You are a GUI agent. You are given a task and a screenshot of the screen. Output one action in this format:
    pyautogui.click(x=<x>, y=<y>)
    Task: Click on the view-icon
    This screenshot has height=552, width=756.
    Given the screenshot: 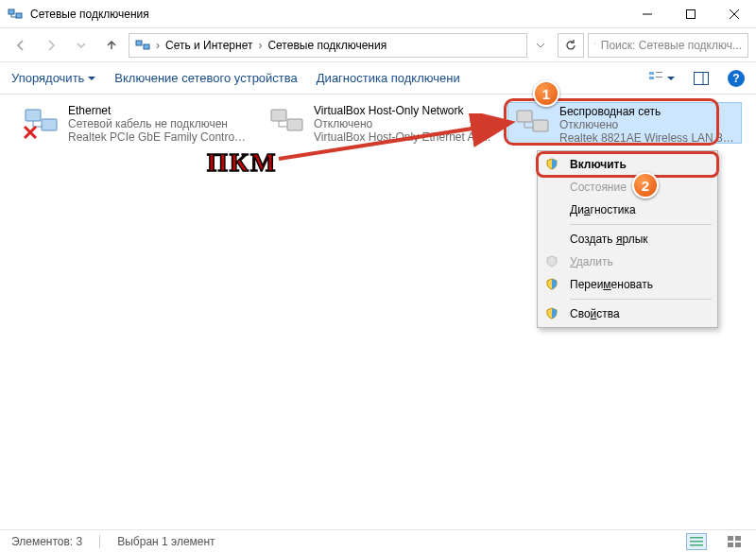 What is the action you would take?
    pyautogui.click(x=656, y=78)
    